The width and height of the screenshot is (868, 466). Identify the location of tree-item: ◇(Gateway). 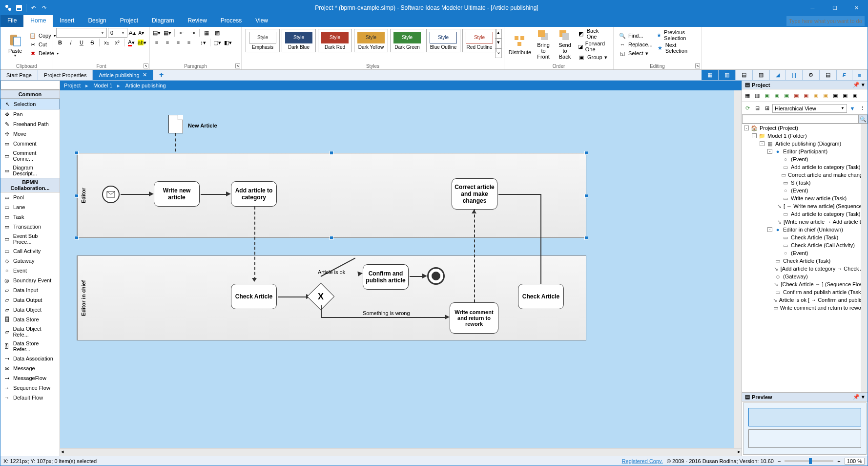
(805, 276).